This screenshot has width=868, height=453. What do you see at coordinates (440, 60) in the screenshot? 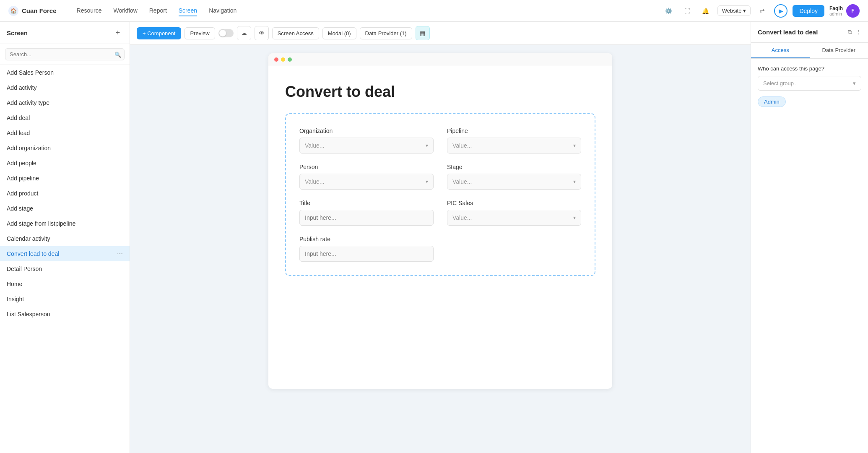
I see `window-controls` at bounding box center [440, 60].